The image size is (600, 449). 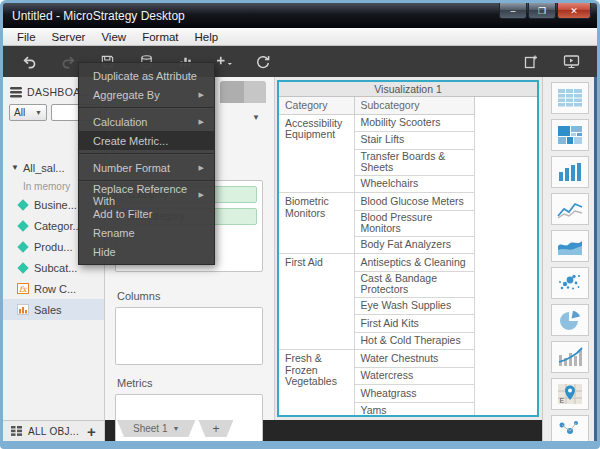 What do you see at coordinates (414, 306) in the screenshot?
I see `subcategory-cell-eye-wash-supplies: Eye Wash Supplies` at bounding box center [414, 306].